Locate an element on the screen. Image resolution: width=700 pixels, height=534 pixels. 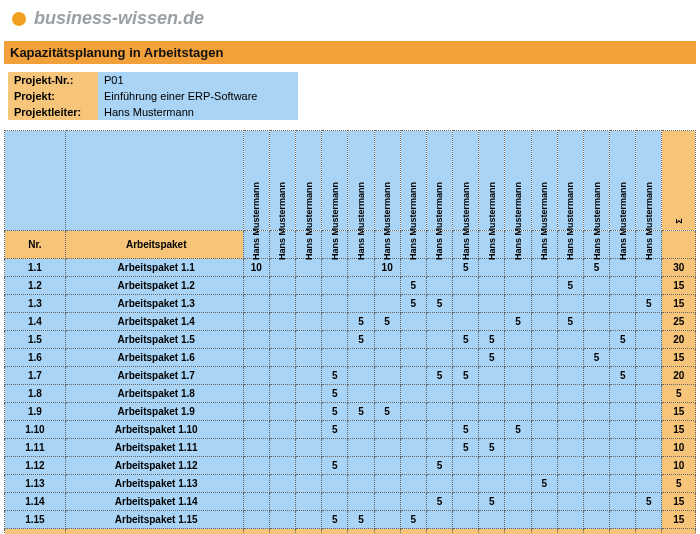
foot-colsum: 10 is located at coordinates (570, 532).